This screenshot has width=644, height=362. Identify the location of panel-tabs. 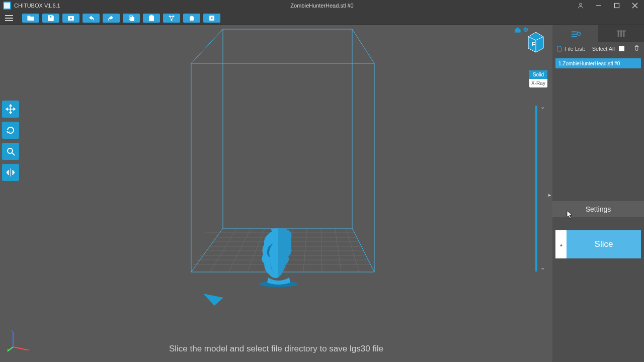
(598, 34).